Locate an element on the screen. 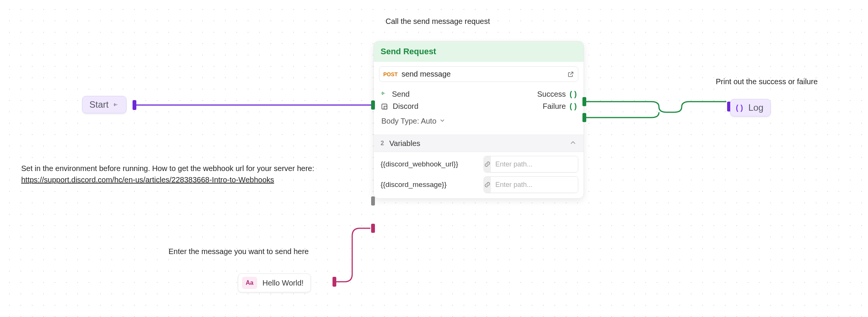 This screenshot has height=317, width=868. hello-output-port is located at coordinates (334, 282).